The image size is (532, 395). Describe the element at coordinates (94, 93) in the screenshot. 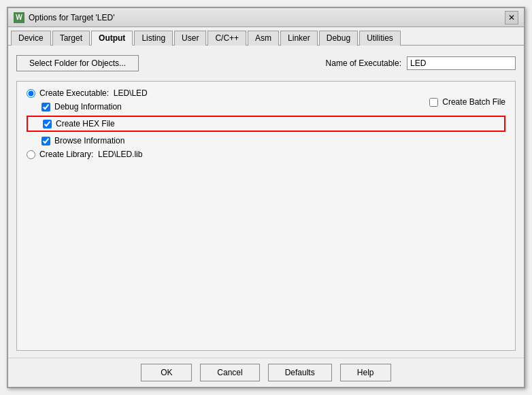

I see `create-executable-label: Create Executable: LED\LED` at that location.